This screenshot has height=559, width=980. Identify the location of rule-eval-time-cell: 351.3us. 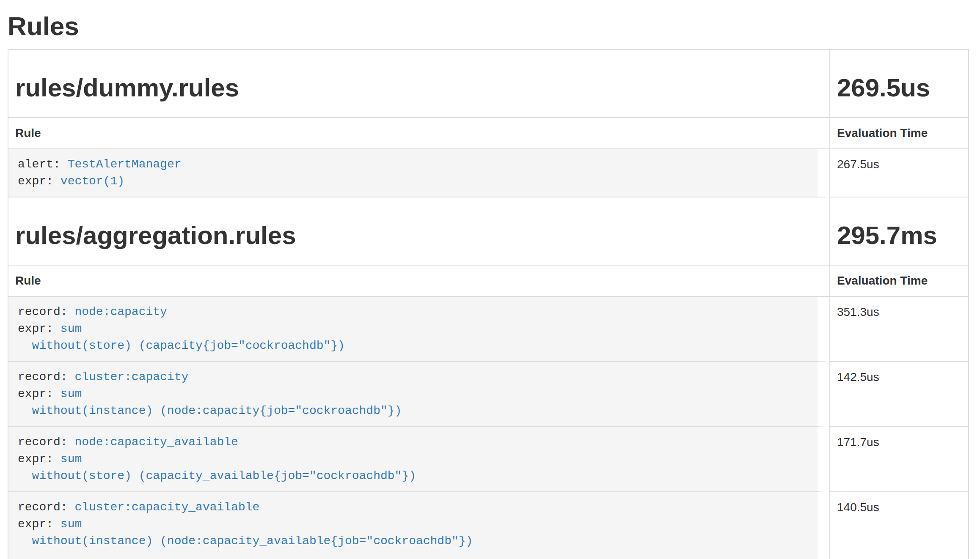
(899, 329).